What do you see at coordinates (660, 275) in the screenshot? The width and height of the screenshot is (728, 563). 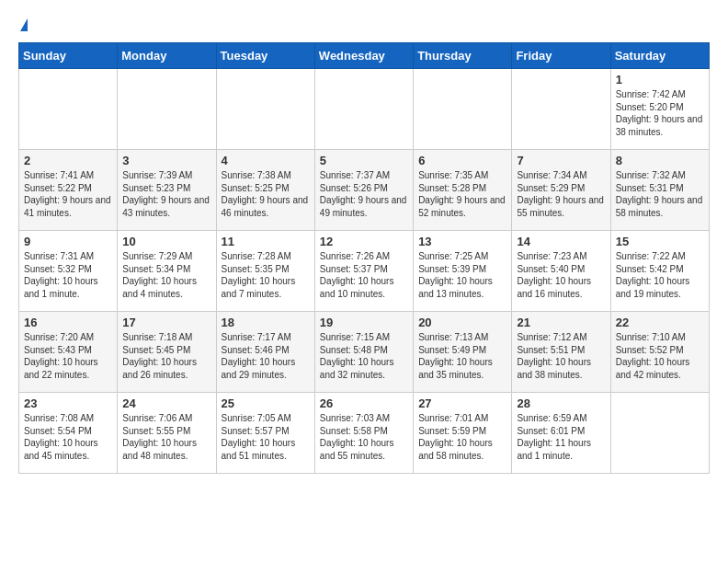 I see `day-info-text: Sunrise: 7:22 AM Sunset: 5:42 PM Dayligh…` at bounding box center [660, 275].